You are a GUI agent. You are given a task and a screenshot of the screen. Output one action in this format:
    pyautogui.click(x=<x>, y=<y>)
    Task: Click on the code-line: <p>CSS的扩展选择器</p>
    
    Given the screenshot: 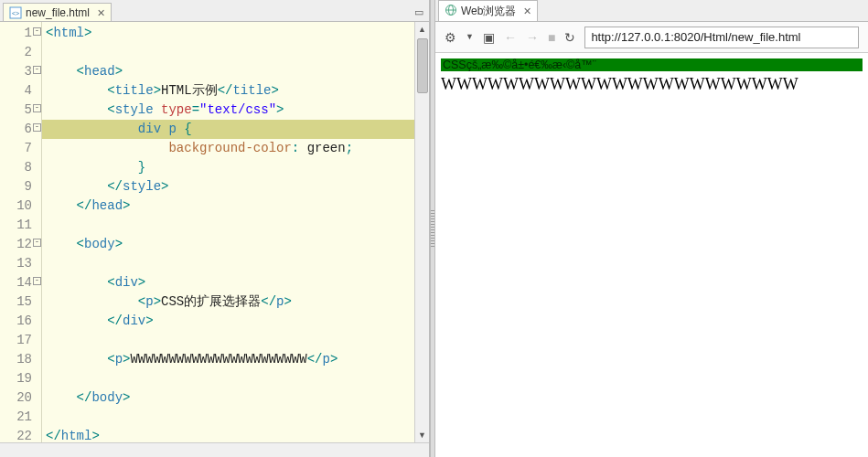 What is the action you would take?
    pyautogui.click(x=236, y=302)
    